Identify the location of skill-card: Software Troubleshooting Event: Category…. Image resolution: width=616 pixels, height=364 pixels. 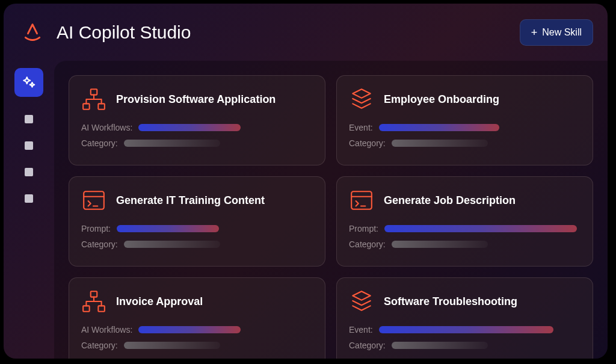
(464, 318).